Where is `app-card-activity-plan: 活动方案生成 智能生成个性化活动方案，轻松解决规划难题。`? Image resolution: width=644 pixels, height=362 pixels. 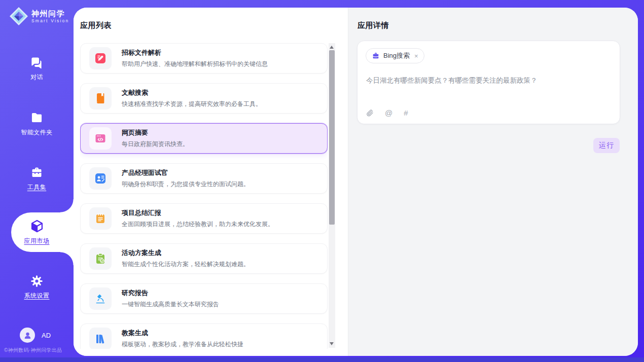 app-card-activity-plan: 活动方案生成 智能生成个性化活动方案，轻松解决规划难题。 is located at coordinates (204, 259).